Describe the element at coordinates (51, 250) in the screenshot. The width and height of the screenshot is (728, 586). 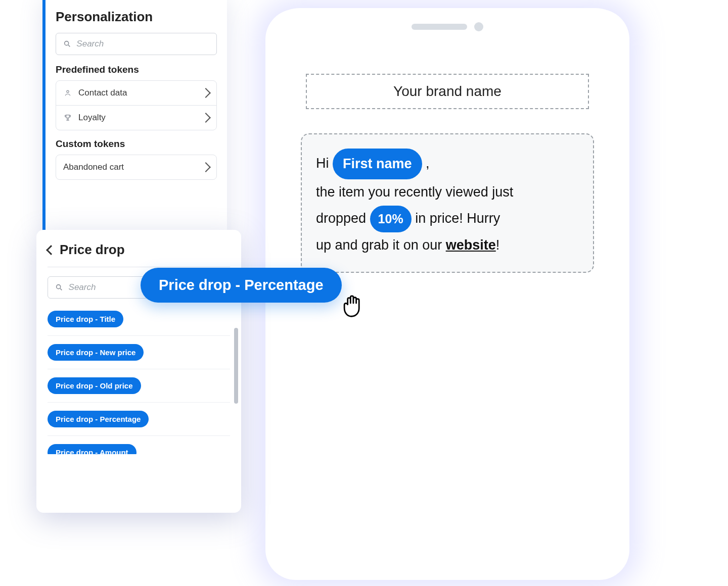
I see `chevron-left-icon` at that location.